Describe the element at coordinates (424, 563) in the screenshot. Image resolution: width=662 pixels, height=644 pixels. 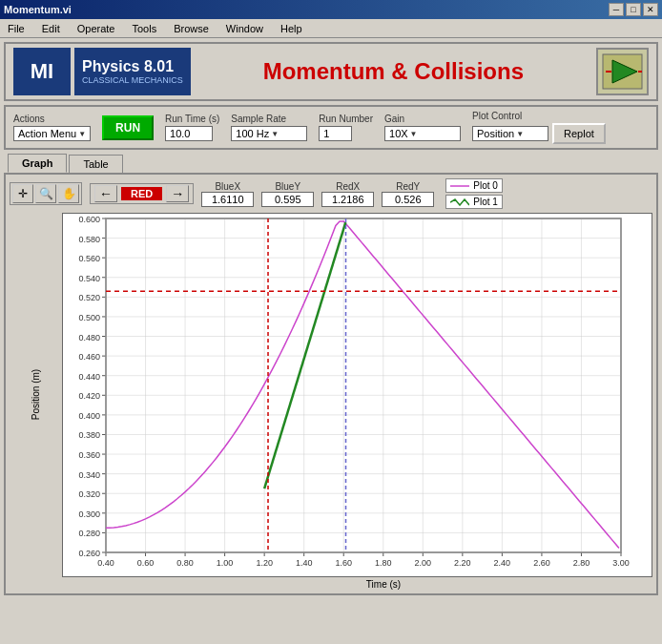
I see `svg-text: 2.00` at that location.